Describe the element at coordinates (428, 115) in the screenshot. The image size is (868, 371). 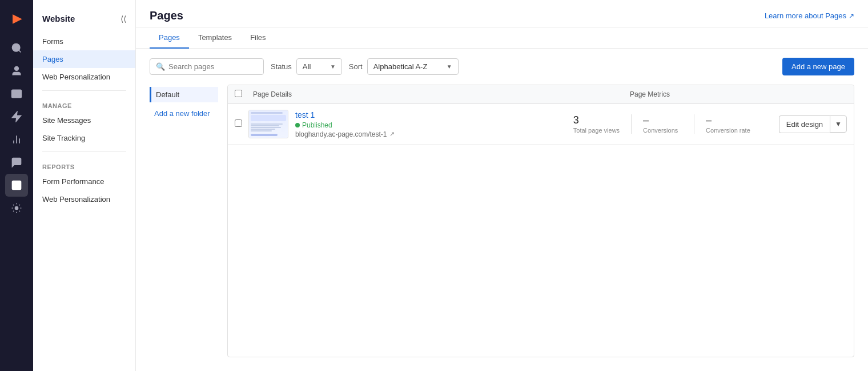
I see `page-name: test 1` at that location.